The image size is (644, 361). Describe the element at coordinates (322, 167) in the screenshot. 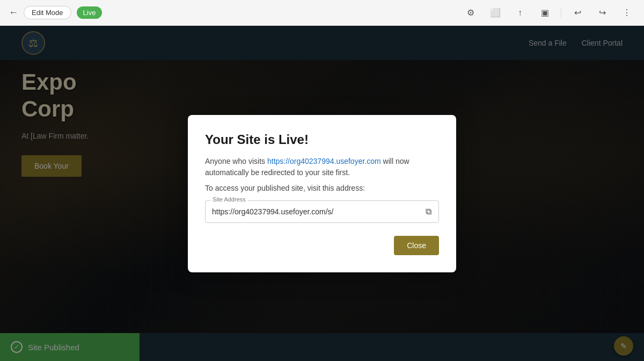

I see `modal-body-paragraph1: Anyone who visits https://org40237994.us…` at that location.